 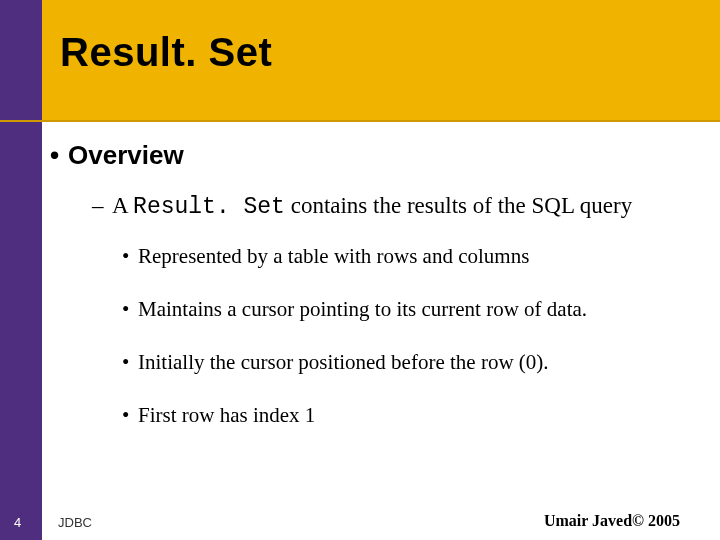 What do you see at coordinates (612, 521) in the screenshot?
I see `footer-right-author: Umair Javed© 2005` at bounding box center [612, 521].